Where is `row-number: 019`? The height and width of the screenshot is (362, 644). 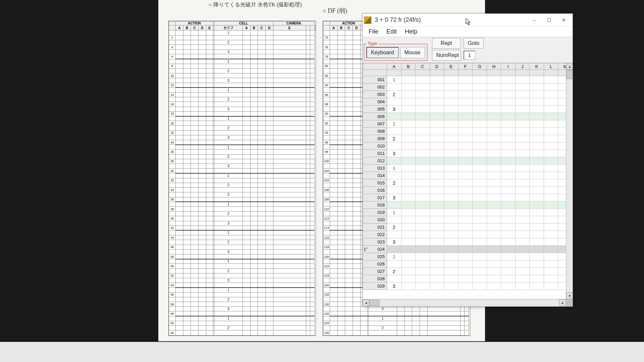
row-number: 019 is located at coordinates (375, 213).